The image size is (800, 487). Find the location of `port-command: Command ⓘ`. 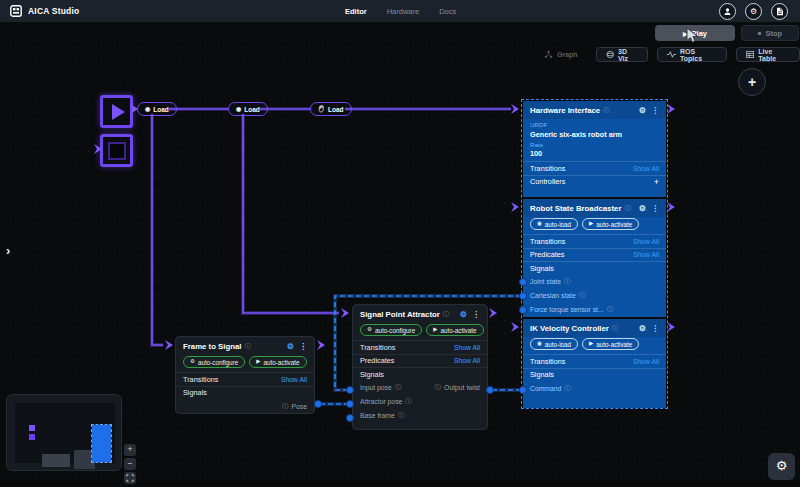

port-command: Command ⓘ is located at coordinates (594, 388).